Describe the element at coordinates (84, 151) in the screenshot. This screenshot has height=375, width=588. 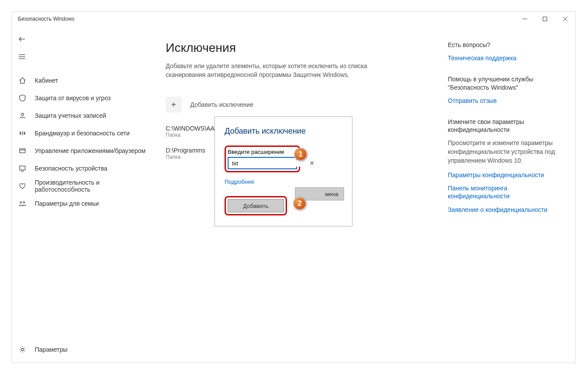
I see `sidebar-item-appbrowser: Управление приложениями/браузером` at that location.